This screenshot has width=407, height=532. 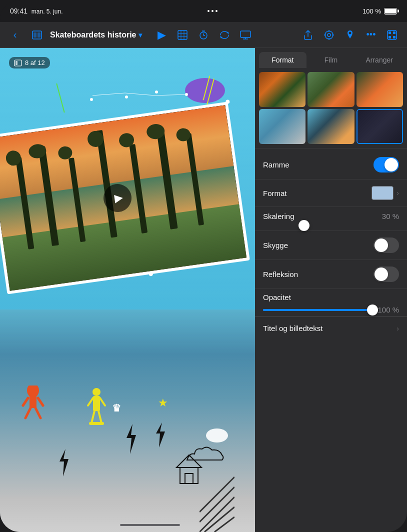 I want to click on ramme-toggle, so click(x=386, y=165).